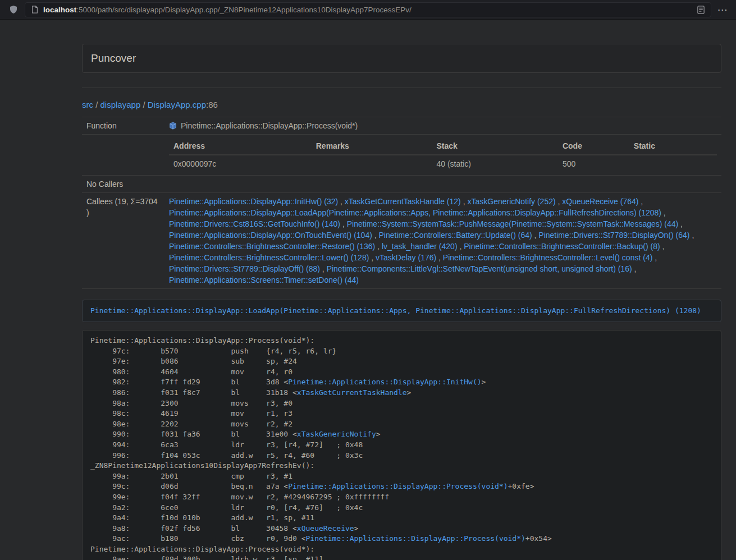  What do you see at coordinates (240, 146) in the screenshot?
I see `column-header-address: Address` at bounding box center [240, 146].